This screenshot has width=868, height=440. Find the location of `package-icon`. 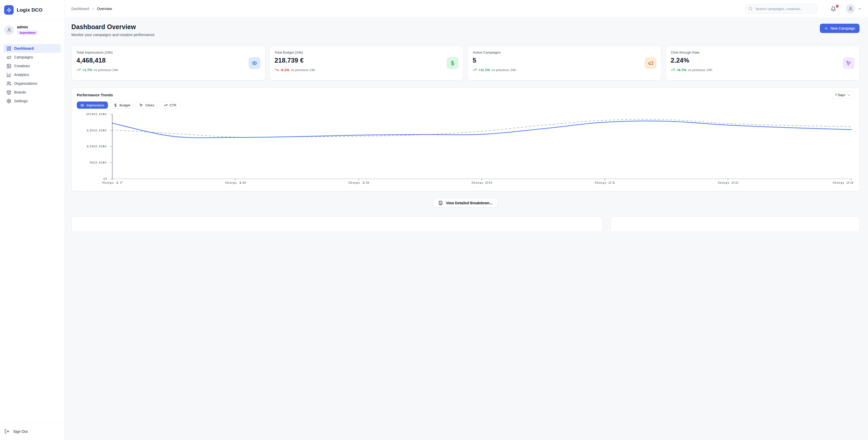

package-icon is located at coordinates (9, 92).